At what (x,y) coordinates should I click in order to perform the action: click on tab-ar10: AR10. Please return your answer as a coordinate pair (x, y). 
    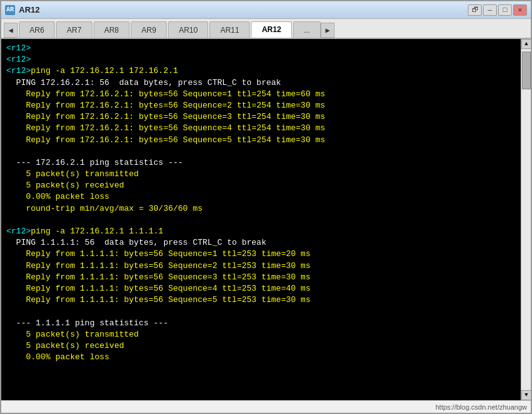
    Looking at the image, I should click on (188, 30).